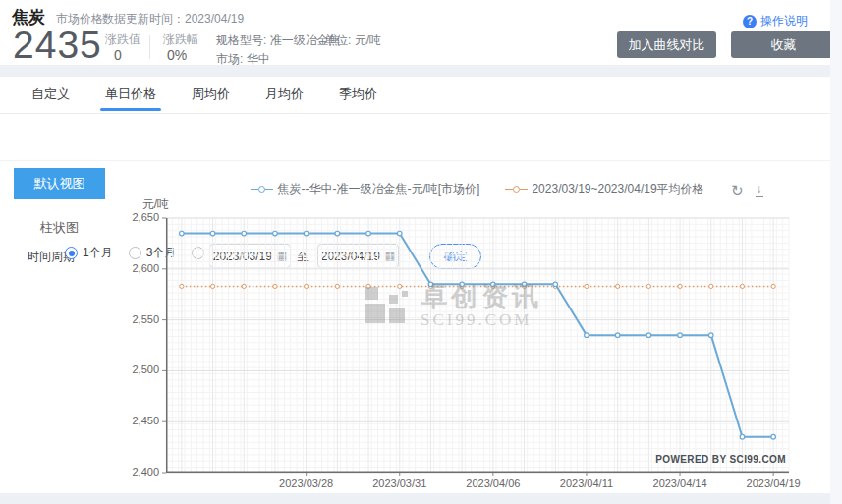  Describe the element at coordinates (836, 252) in the screenshot. I see `page-right-gutter` at that location.